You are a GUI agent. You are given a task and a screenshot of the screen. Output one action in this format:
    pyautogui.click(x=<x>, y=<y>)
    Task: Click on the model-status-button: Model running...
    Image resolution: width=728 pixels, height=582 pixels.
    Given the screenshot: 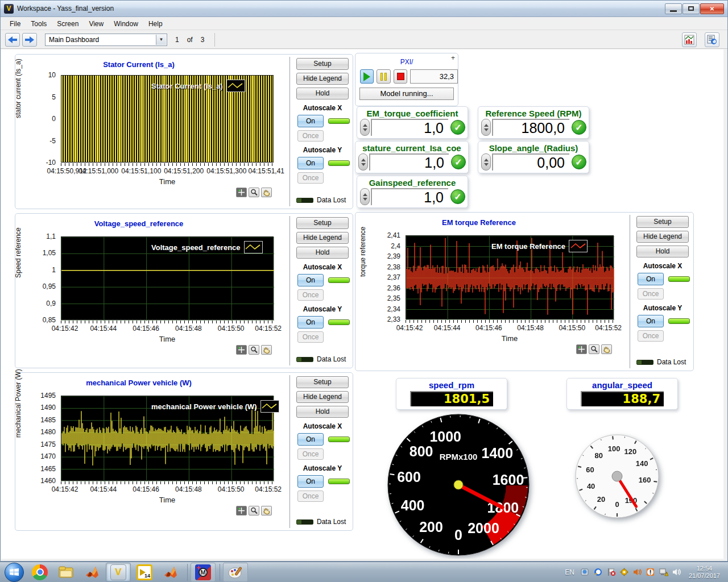 What is the action you would take?
    pyautogui.click(x=407, y=94)
    